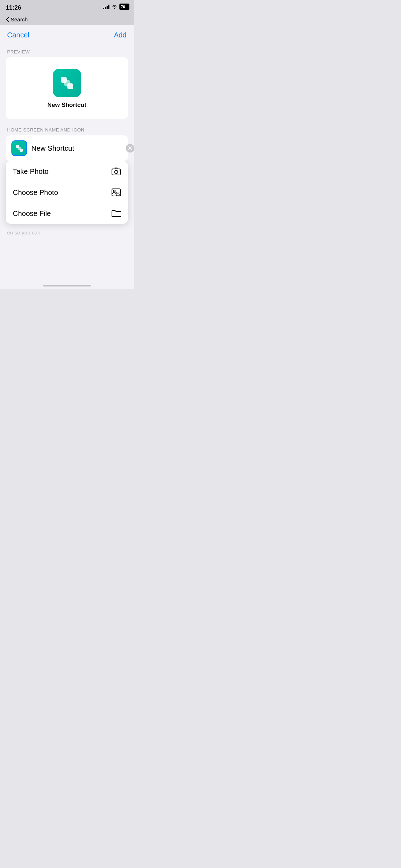 This screenshot has height=868, width=401. What do you see at coordinates (114, 7) in the screenshot?
I see `wifi-icon` at bounding box center [114, 7].